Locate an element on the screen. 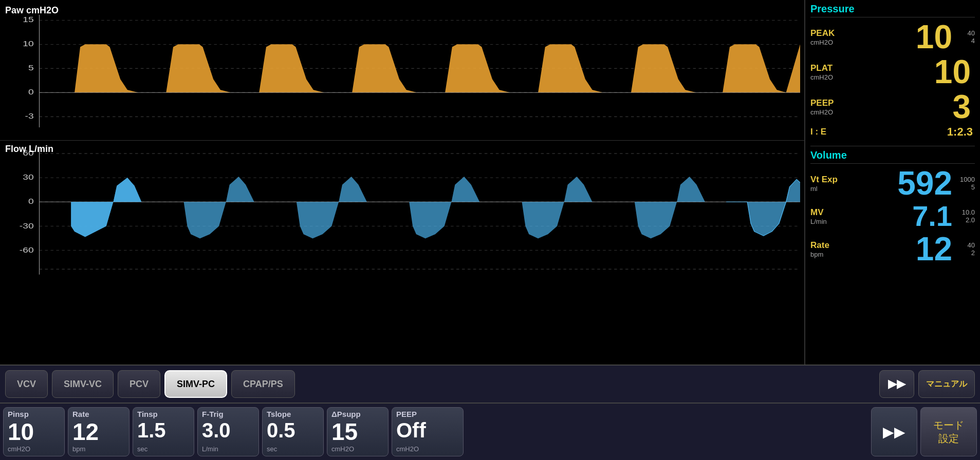 The image size is (980, 460). plat-value: 10 is located at coordinates (916, 72).